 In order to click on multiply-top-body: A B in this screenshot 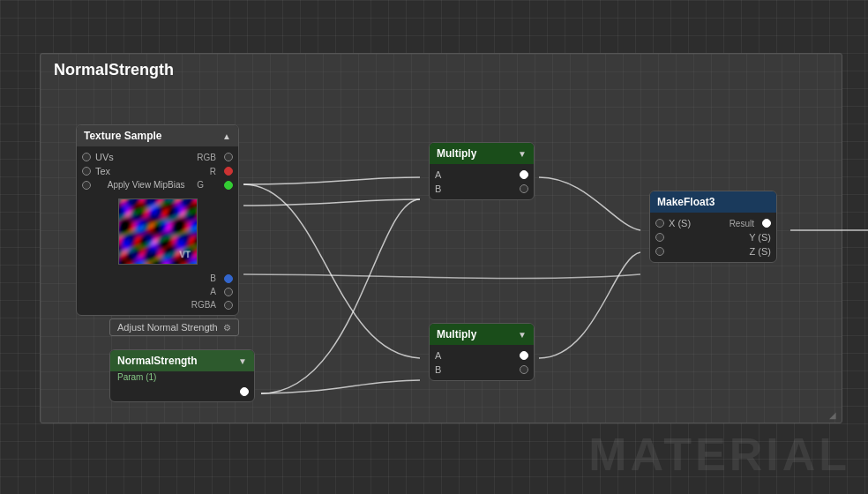, I will do `click(482, 182)`.